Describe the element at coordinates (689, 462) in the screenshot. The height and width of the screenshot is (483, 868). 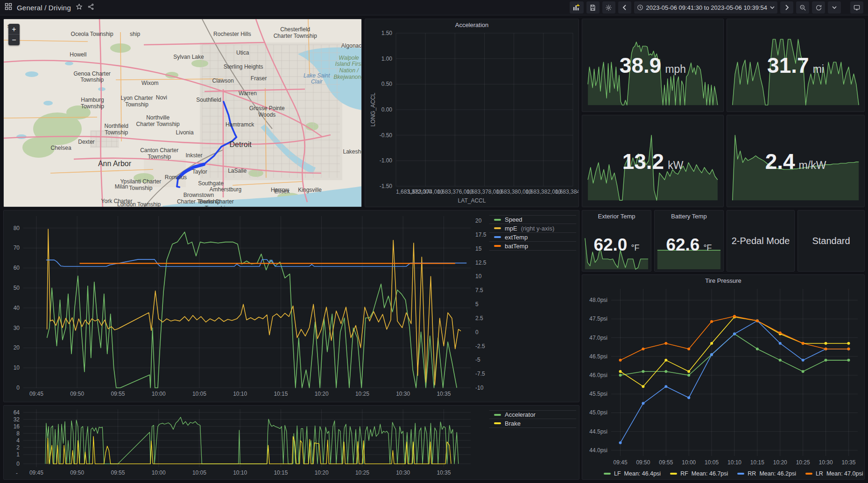
I see `svg-text: 10:00` at that location.